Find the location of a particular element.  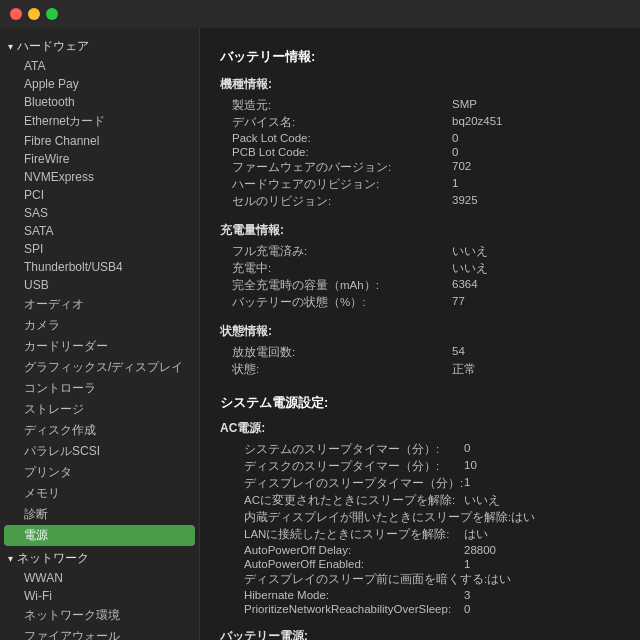

info-row: ディスクのスリープタイマー（分）: 10 is located at coordinates (426, 466).